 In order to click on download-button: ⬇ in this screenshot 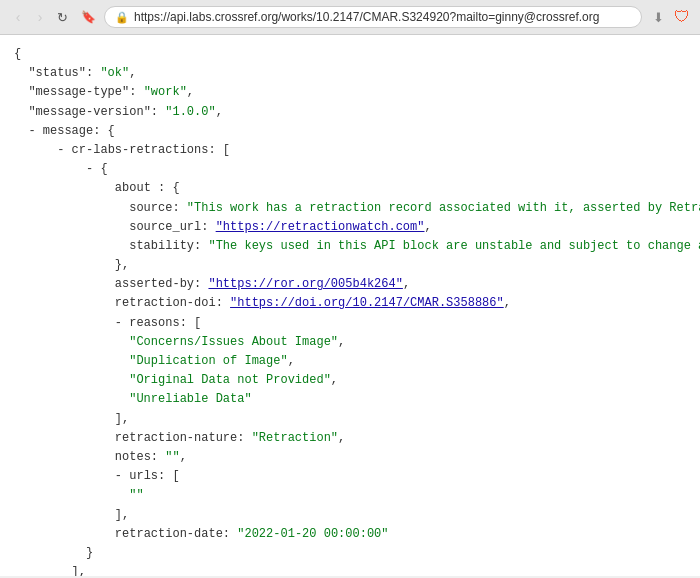, I will do `click(658, 17)`.